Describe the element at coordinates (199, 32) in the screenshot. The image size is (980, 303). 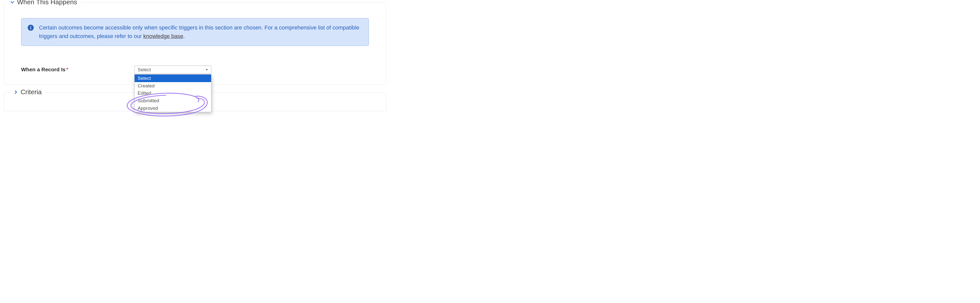
I see `info-alert-text: Certain outcomes become accessible only …` at that location.